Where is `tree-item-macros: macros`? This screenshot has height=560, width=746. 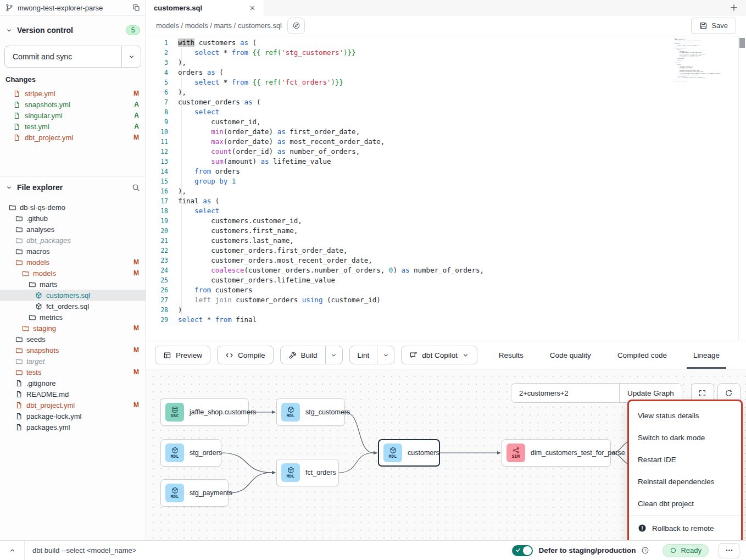
tree-item-macros: macros is located at coordinates (73, 251).